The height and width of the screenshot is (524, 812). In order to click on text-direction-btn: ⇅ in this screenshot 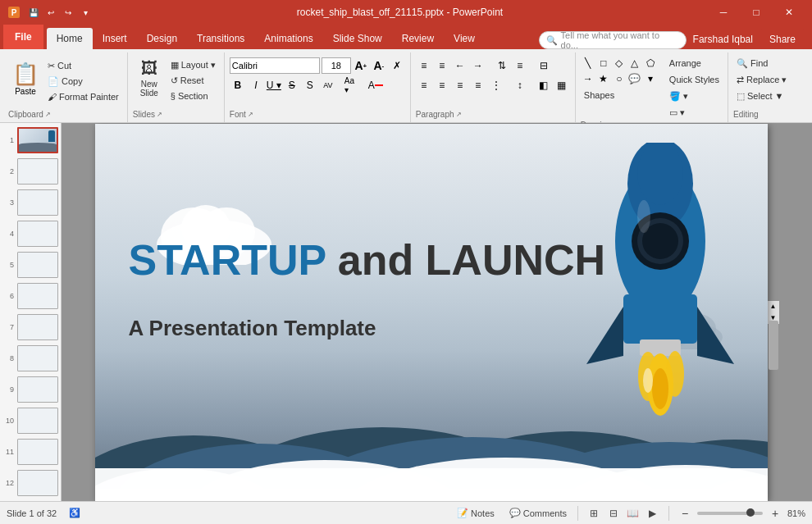, I will do `click(502, 66)`.